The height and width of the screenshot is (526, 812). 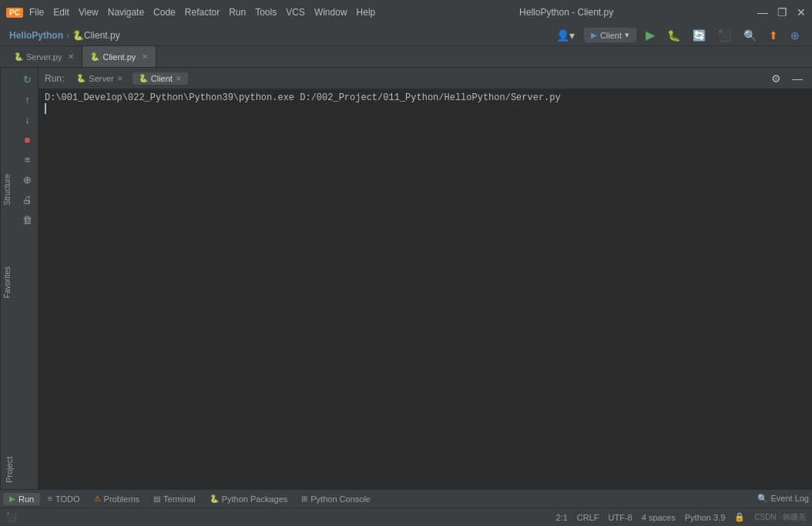 I want to click on favorites-tab-label: Favorites, so click(x=8, y=282).